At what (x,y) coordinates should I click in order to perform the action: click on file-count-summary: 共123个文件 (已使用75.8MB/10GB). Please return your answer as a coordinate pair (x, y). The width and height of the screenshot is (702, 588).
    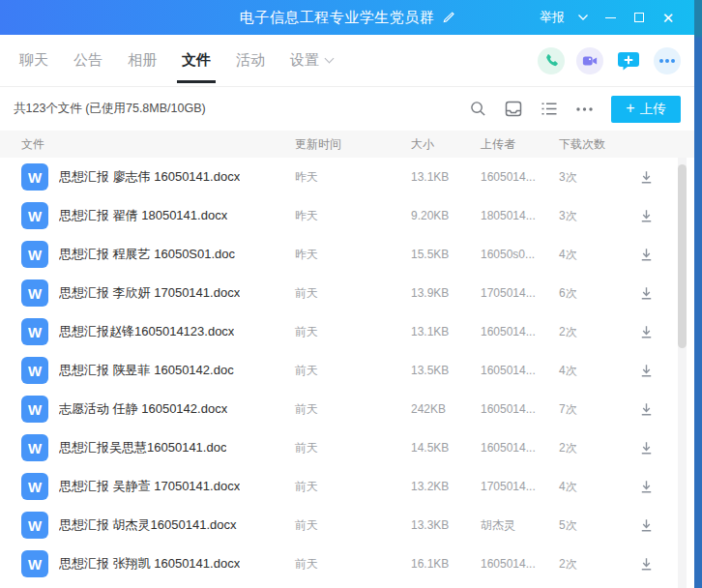
    Looking at the image, I should click on (110, 108).